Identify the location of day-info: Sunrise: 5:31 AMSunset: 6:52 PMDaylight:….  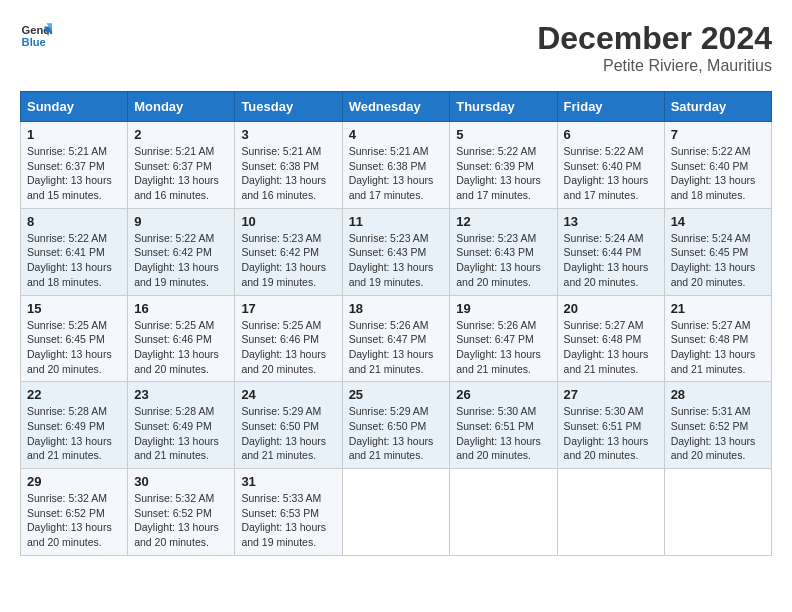
(718, 434).